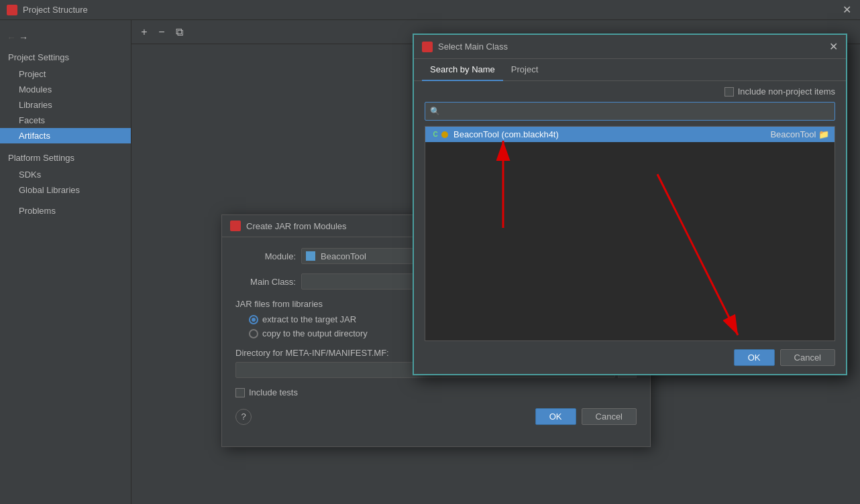 This screenshot has height=504, width=860. I want to click on sidebar-item-libraries: Libraries, so click(66, 105).